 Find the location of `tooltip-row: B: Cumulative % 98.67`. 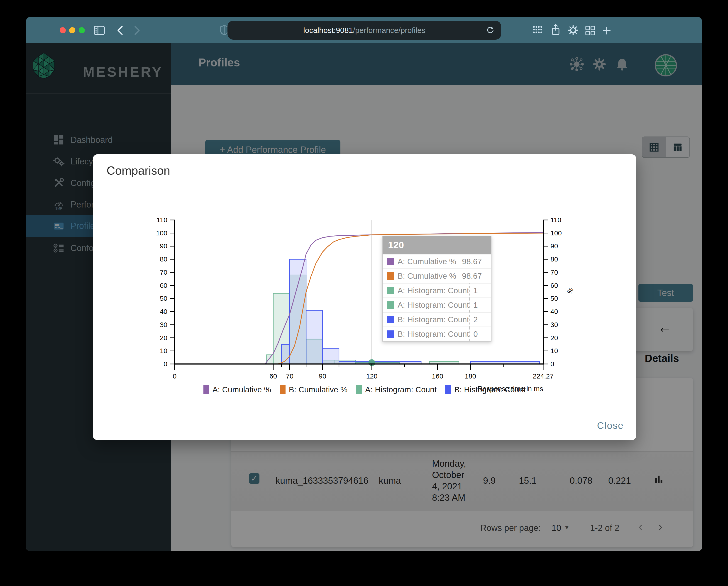

tooltip-row: B: Cumulative % 98.67 is located at coordinates (437, 275).